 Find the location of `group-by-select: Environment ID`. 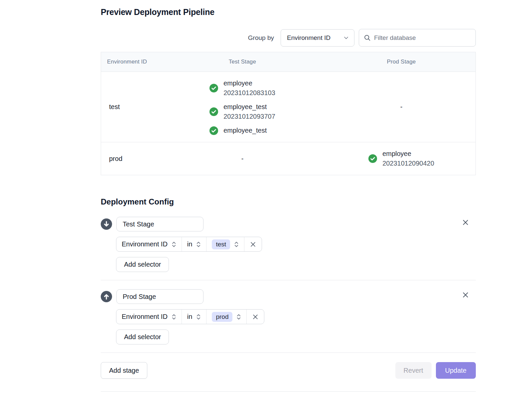

group-by-select: Environment ID is located at coordinates (318, 38).